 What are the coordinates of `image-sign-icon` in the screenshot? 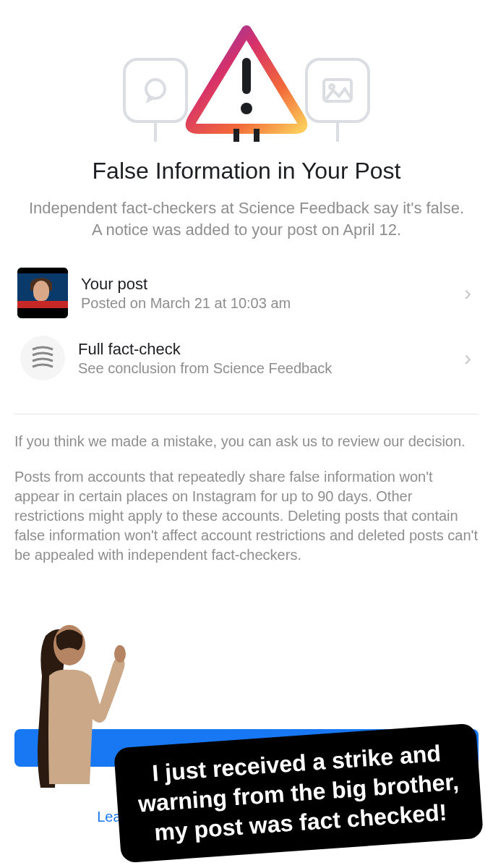 It's located at (338, 90).